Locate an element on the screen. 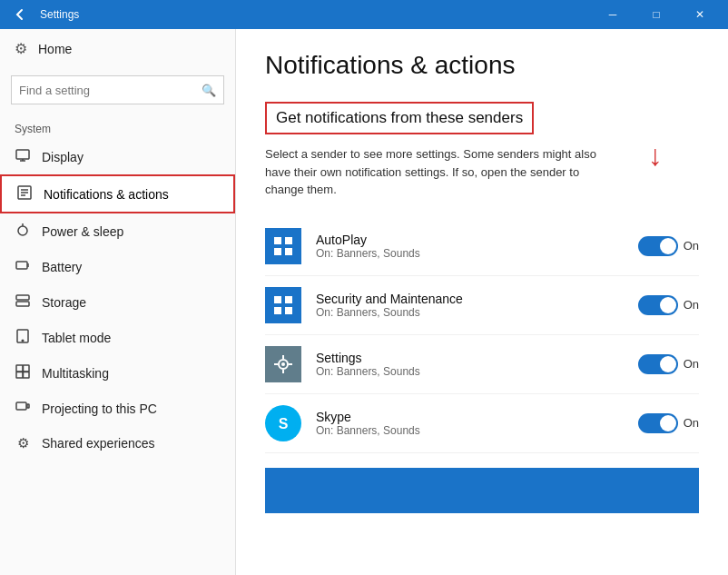  window-title: Settings is located at coordinates (316, 15).